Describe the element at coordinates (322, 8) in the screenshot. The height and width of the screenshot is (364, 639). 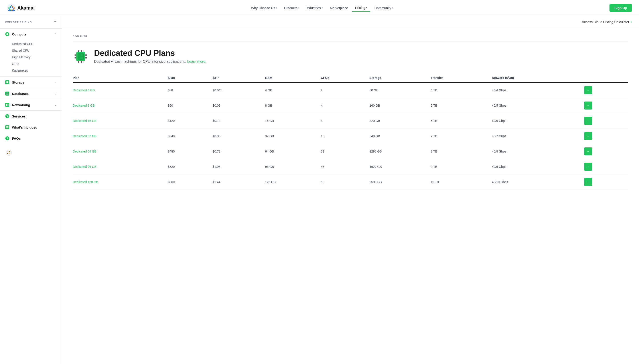
I see `nav-links: Why Choose Us▾Products▾Industries▾Market…` at that location.